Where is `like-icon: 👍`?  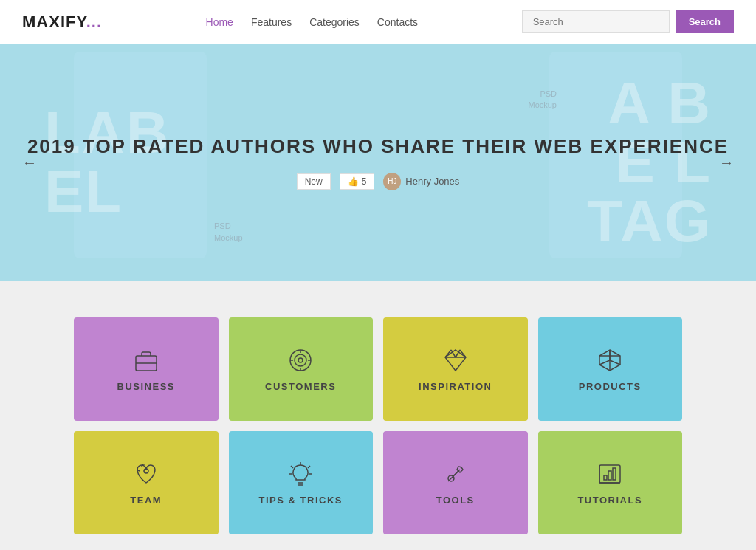
like-icon: 👍 is located at coordinates (353, 182).